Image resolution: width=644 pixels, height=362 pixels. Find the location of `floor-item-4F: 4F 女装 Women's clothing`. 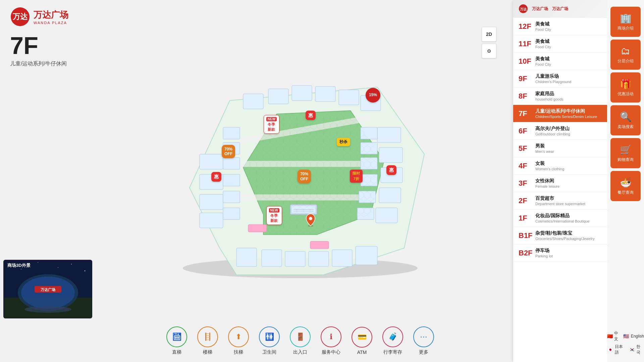

floor-item-4F: 4F 女装 Women's clothing is located at coordinates (560, 166).